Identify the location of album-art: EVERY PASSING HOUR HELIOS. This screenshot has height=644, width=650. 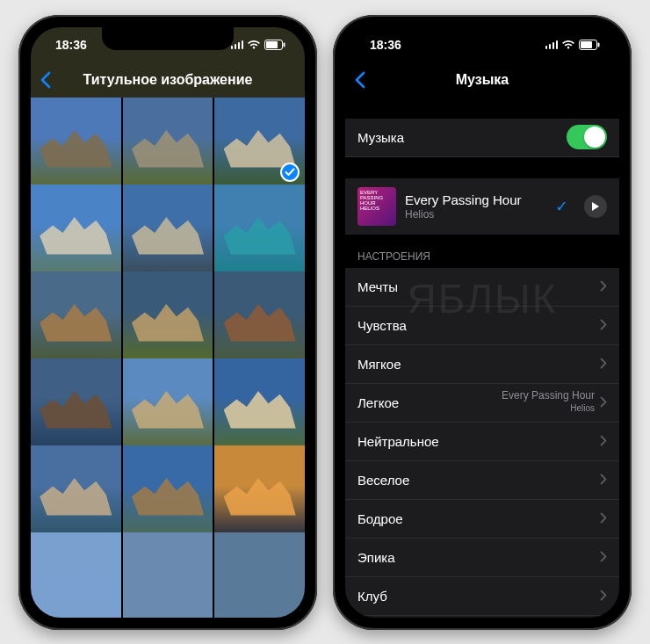
(377, 206).